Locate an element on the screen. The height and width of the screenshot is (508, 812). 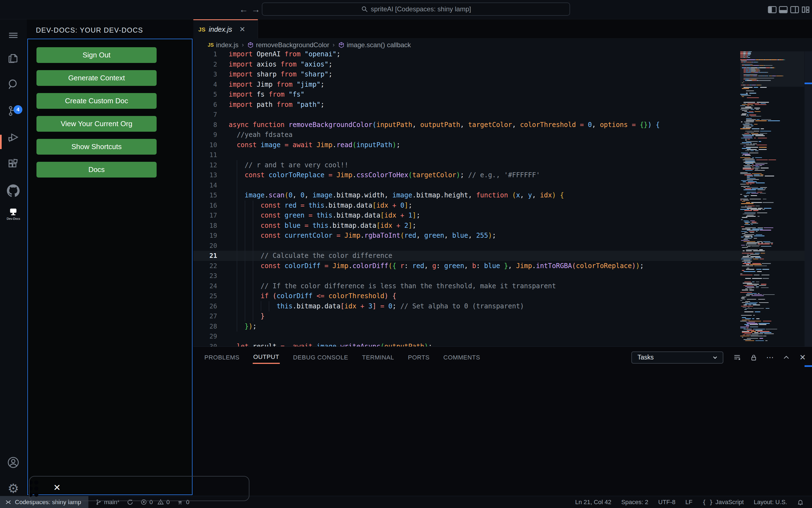
line-number: 19 is located at coordinates (205, 236).